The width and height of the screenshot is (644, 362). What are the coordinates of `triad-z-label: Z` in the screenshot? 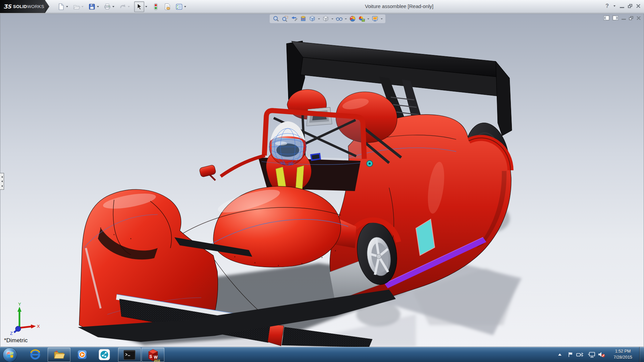 It's located at (11, 333).